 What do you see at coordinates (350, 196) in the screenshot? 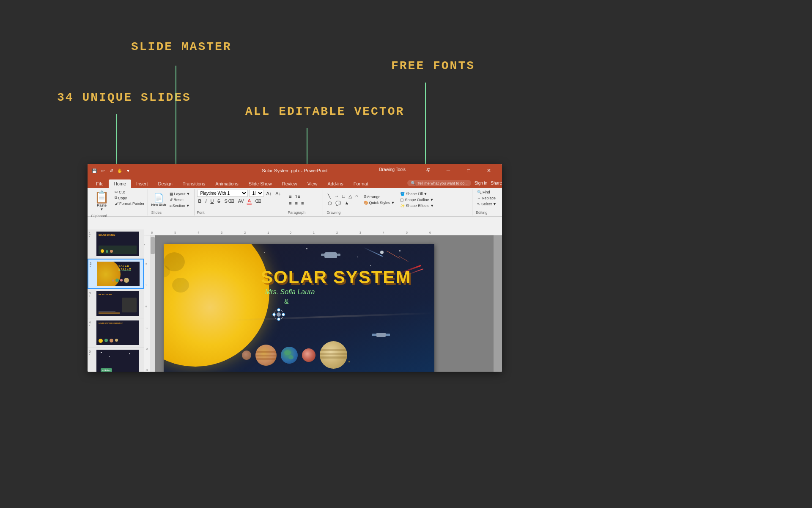
I see `shape-triangle-button: △` at bounding box center [350, 196].